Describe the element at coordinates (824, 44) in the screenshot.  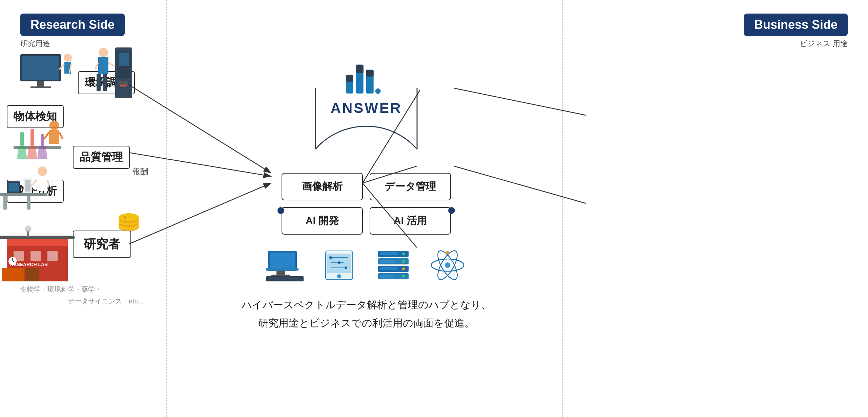
I see `business-subtitle: ビジネス 用途` at that location.